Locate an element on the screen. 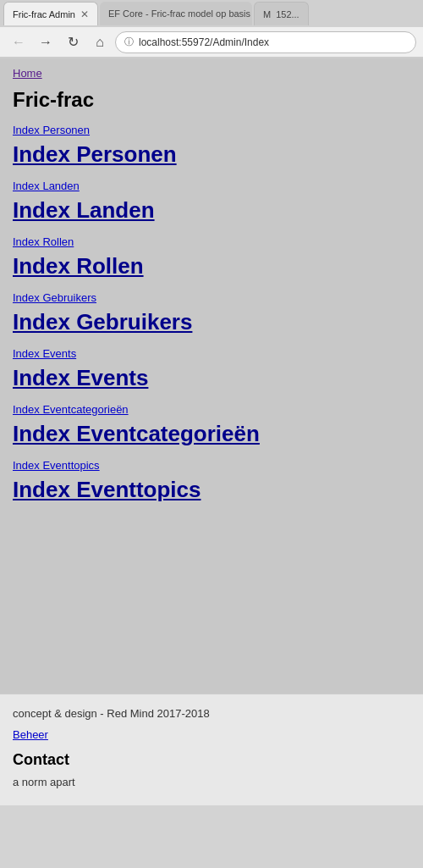  nav-section-rollen: Index Rollen Index Rollen is located at coordinates (212, 257).